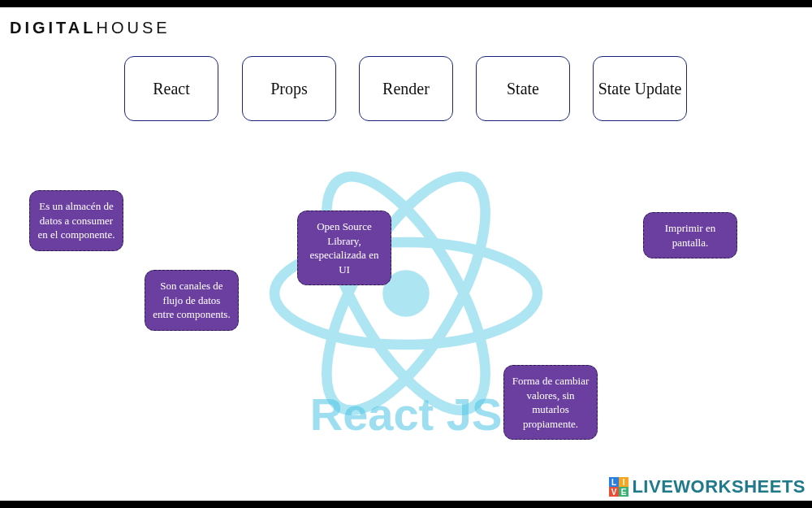 This screenshot has width=812, height=508. I want to click on dropzone-props: Props, so click(289, 89).